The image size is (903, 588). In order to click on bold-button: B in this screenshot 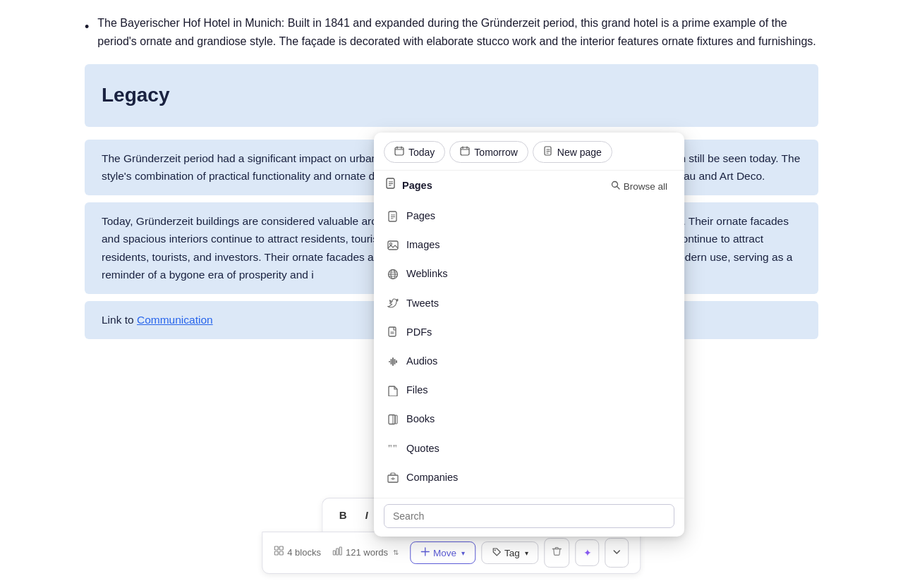, I will do `click(343, 515)`.